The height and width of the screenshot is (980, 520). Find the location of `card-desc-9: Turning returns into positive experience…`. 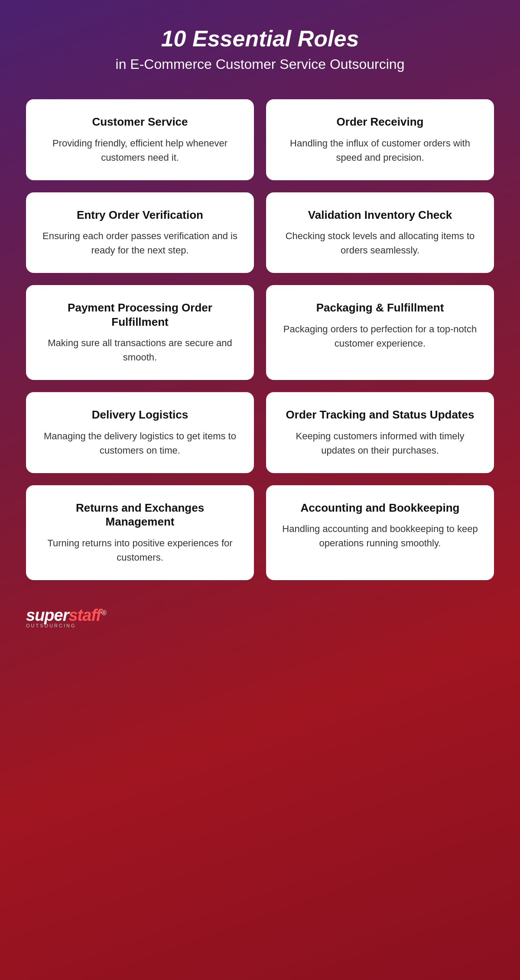

card-desc-9: Turning returns into positive experience… is located at coordinates (140, 550).